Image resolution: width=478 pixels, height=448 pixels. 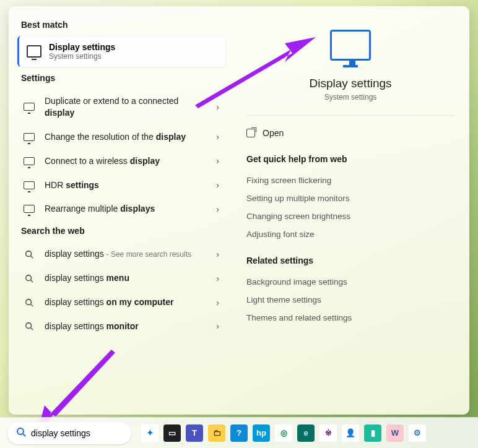 I want to click on quick-help-link: Fixing screen flickering, so click(x=350, y=181).